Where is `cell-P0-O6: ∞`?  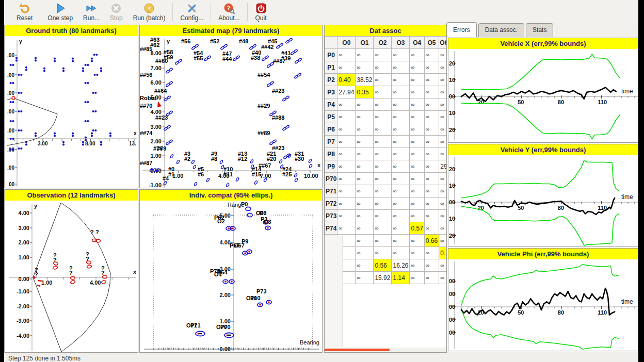
cell-P0-O6: ∞ is located at coordinates (443, 55).